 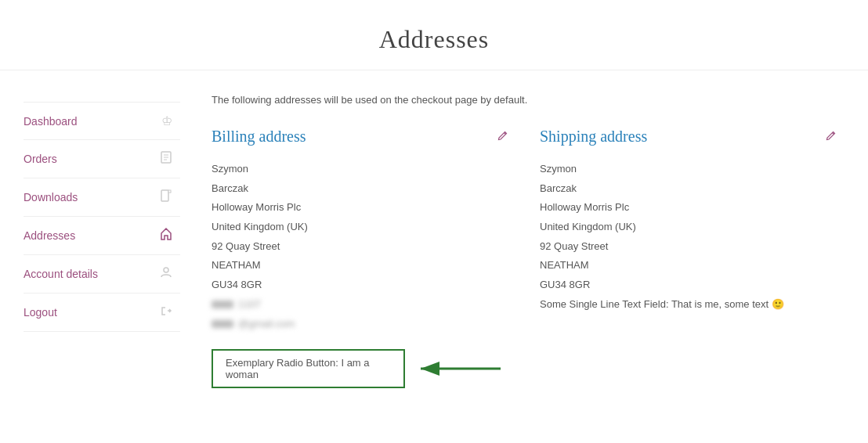 What do you see at coordinates (50, 121) in the screenshot?
I see `sidebar-item-dashboard-label: Dashboard` at bounding box center [50, 121].